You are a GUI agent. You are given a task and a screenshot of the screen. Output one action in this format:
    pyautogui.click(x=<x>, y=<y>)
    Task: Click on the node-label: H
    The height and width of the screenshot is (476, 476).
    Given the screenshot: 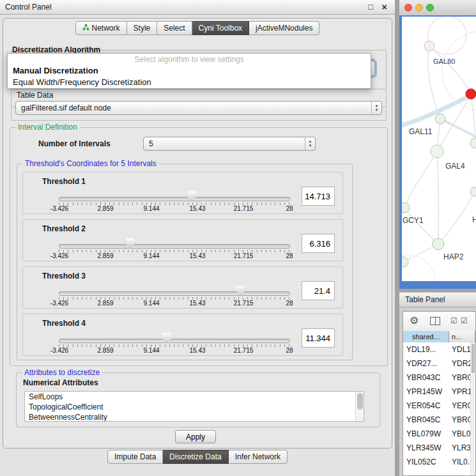 What is the action you would take?
    pyautogui.click(x=474, y=220)
    